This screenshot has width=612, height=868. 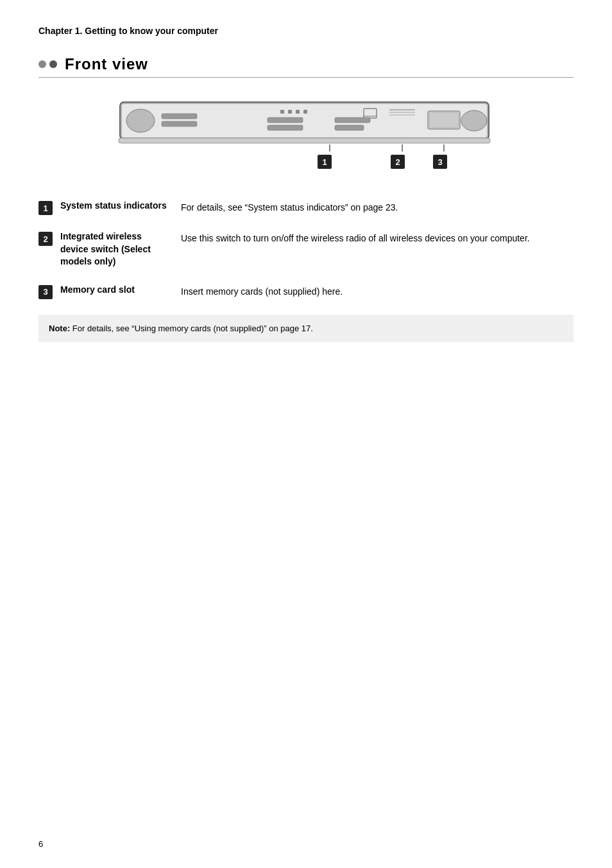 What do you see at coordinates (306, 329) in the screenshot?
I see `note-box: Note: For details, see “Using memory car…` at bounding box center [306, 329].